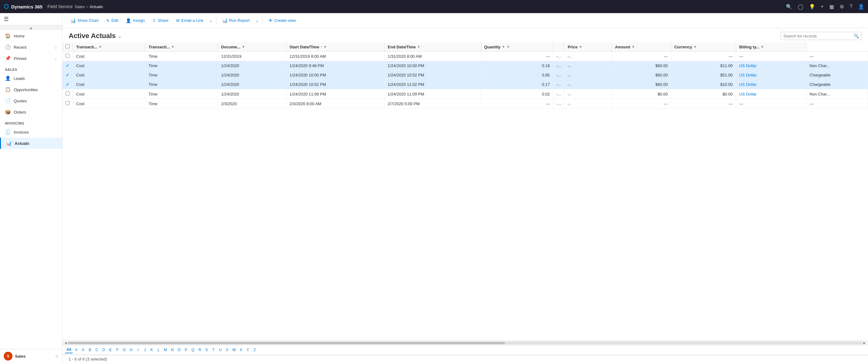 This screenshot has width=868, height=363. Describe the element at coordinates (762, 47) in the screenshot. I see `filter-billing-type-icon: ▼` at that location.